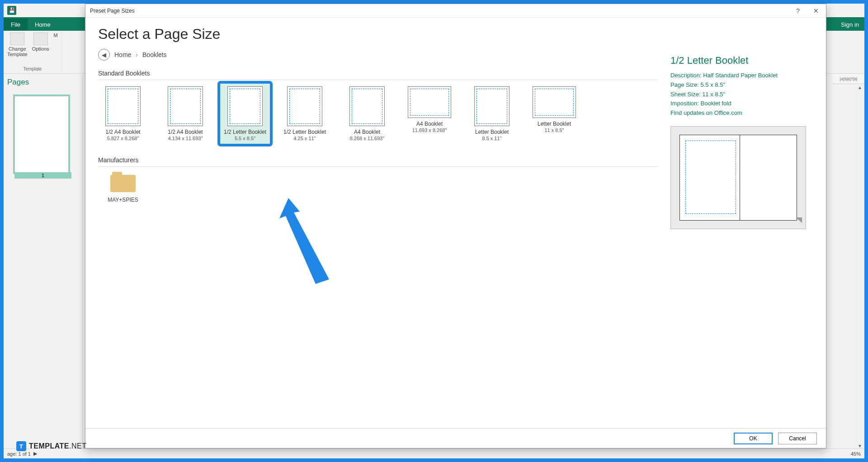 The width and height of the screenshot is (868, 462). I want to click on vertical-scrollbar: ▲▼, so click(860, 267).